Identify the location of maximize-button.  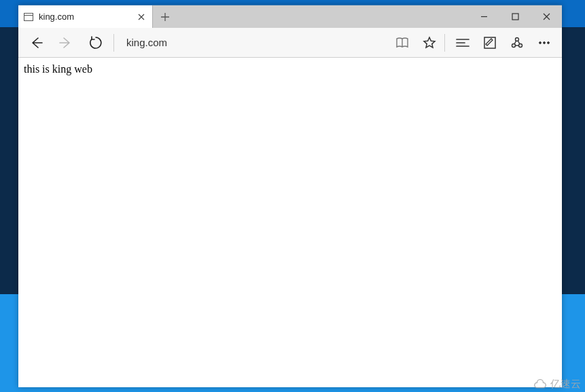
(515, 16).